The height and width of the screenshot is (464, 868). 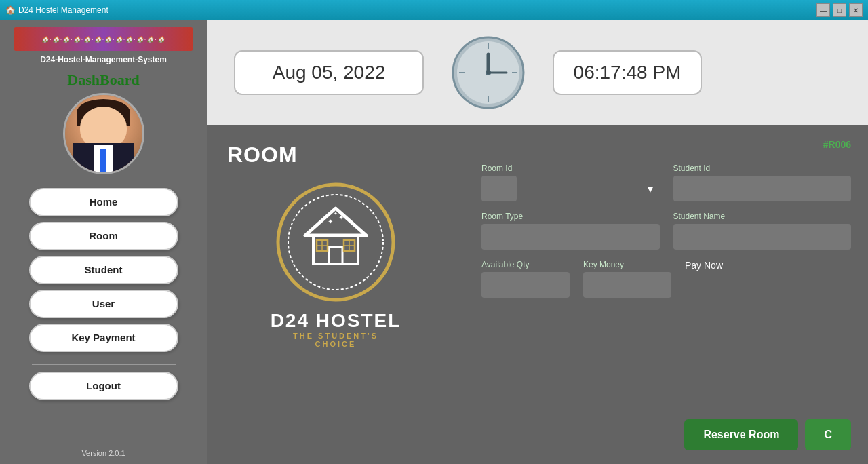 What do you see at coordinates (823, 10) in the screenshot?
I see `minimize-button: —` at bounding box center [823, 10].